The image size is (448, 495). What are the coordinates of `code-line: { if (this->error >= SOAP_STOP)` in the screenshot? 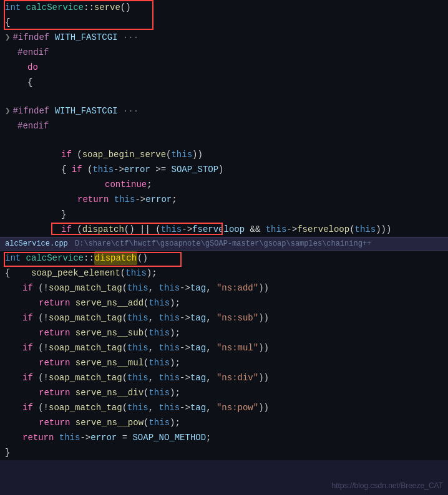 It's located at (224, 170).